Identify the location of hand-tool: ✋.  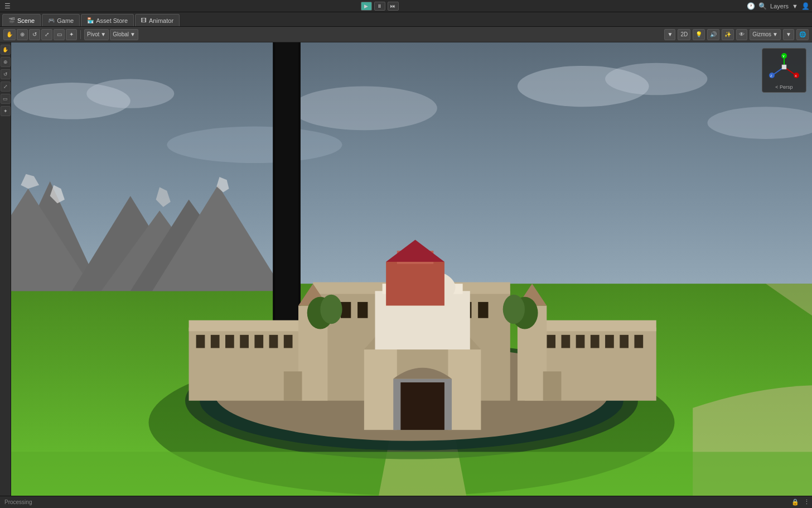
(6, 50).